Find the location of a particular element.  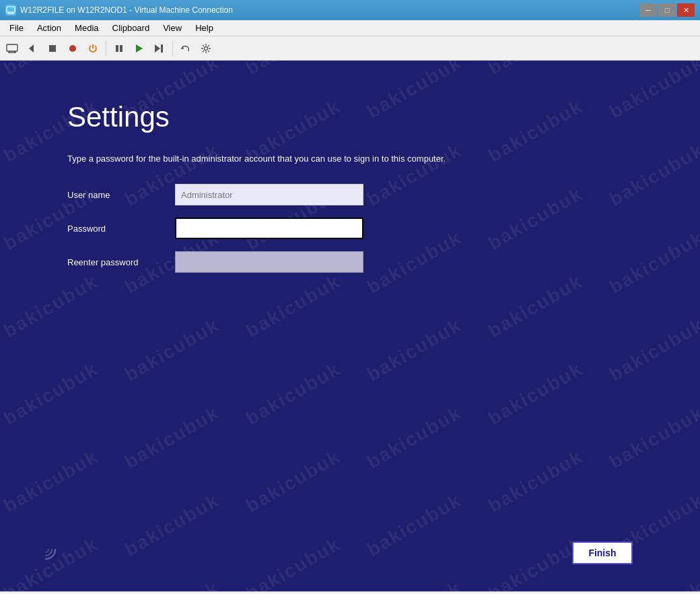

windows-spinner-icon is located at coordinates (47, 551).